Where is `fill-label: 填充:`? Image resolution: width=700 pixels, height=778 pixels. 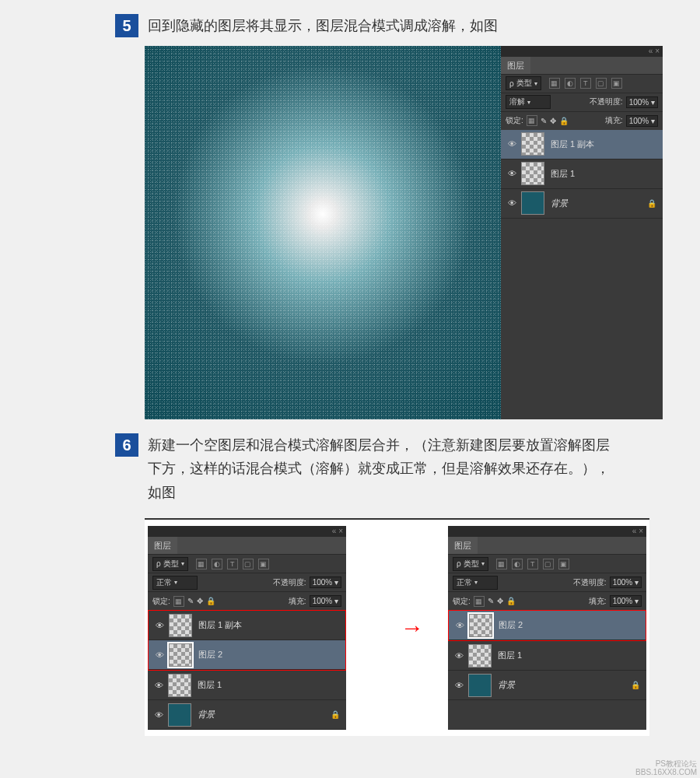 fill-label: 填充: is located at coordinates (297, 601).